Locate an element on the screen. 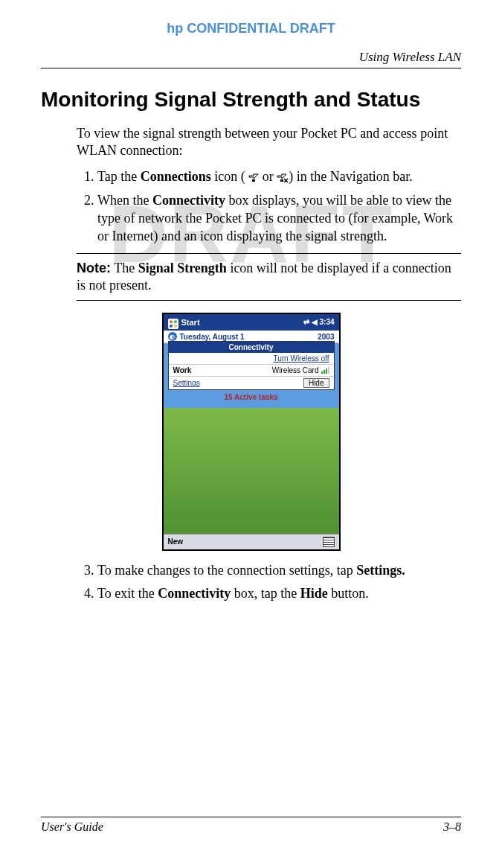 This screenshot has height=868, width=502. section-heading: Monitoring Signal Strength and Status is located at coordinates (251, 100).